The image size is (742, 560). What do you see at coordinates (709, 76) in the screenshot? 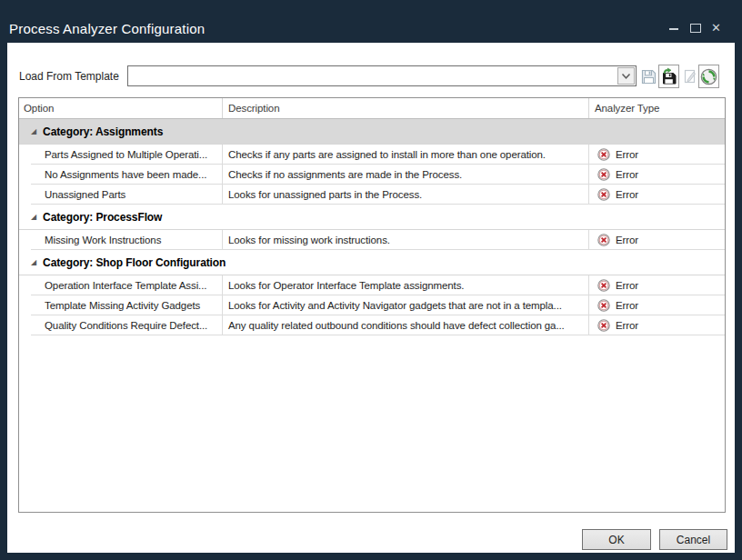
I see `refresh-icon` at bounding box center [709, 76].